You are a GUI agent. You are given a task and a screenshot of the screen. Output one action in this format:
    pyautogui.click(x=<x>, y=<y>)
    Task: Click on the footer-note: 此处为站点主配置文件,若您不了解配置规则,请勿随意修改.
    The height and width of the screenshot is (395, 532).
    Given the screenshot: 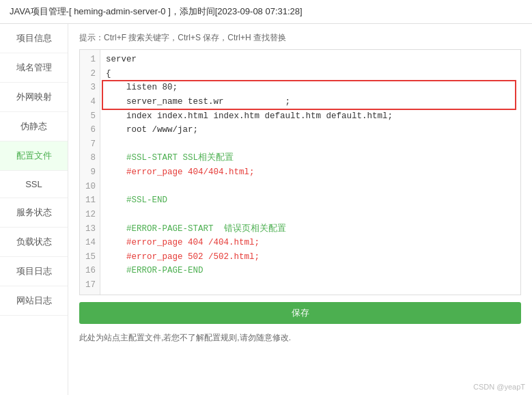 What is the action you would take?
    pyautogui.click(x=300, y=338)
    